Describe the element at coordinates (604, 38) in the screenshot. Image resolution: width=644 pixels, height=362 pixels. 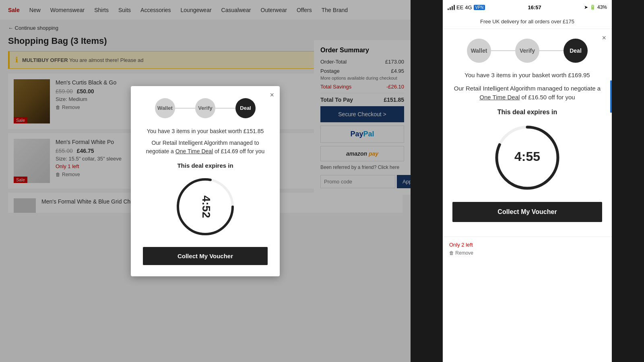
I see `mobile-close-button: ×` at that location.